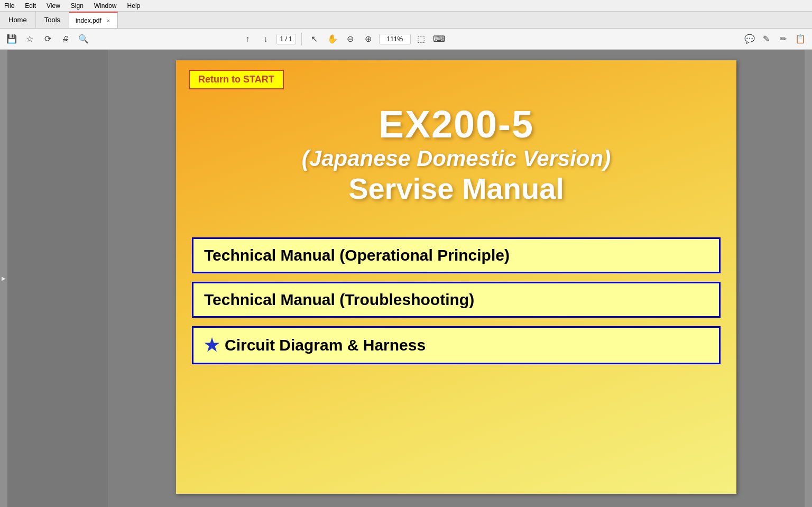 The width and height of the screenshot is (812, 507). What do you see at coordinates (53, 20) in the screenshot?
I see `tab-tools: Tools` at bounding box center [53, 20].